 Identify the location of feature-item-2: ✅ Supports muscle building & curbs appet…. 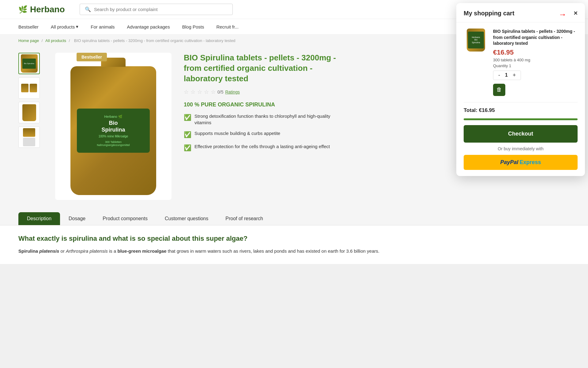
(260, 134).